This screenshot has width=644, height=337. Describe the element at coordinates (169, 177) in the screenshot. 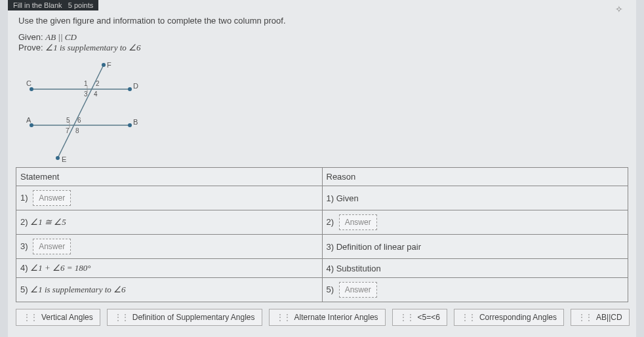

I see `statement-header: Statement` at that location.